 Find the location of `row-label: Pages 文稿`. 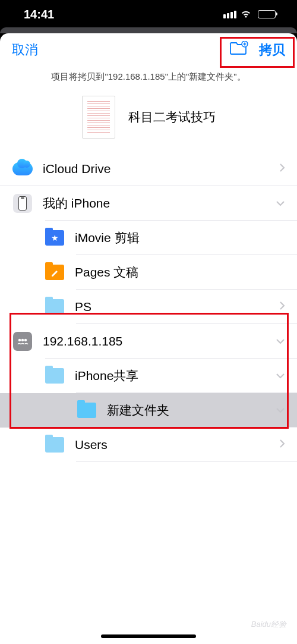

row-label: Pages 文稿 is located at coordinates (174, 272).